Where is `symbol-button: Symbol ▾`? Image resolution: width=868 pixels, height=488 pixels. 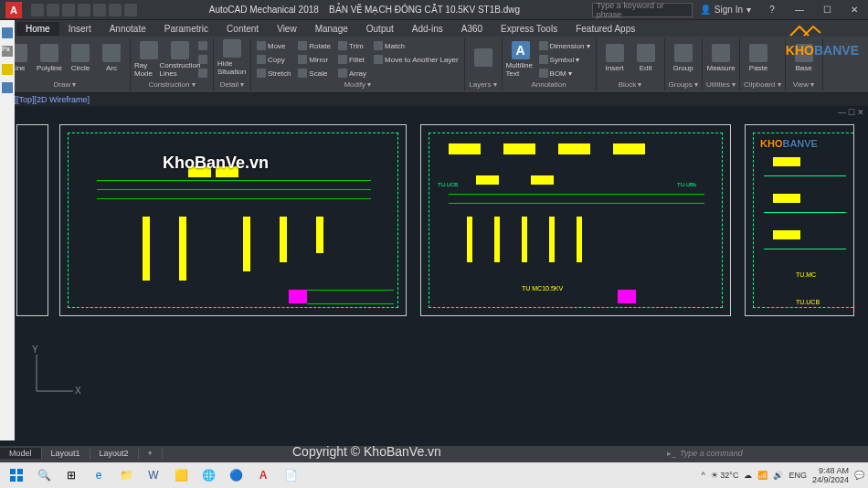
symbol-button: Symbol ▾ is located at coordinates (565, 59).